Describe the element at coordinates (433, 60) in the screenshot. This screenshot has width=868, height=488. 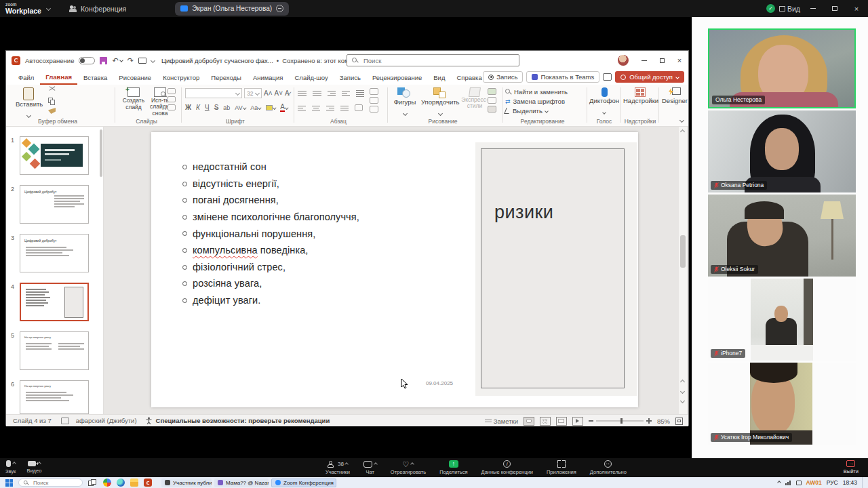
I see `ppt-search-box` at that location.